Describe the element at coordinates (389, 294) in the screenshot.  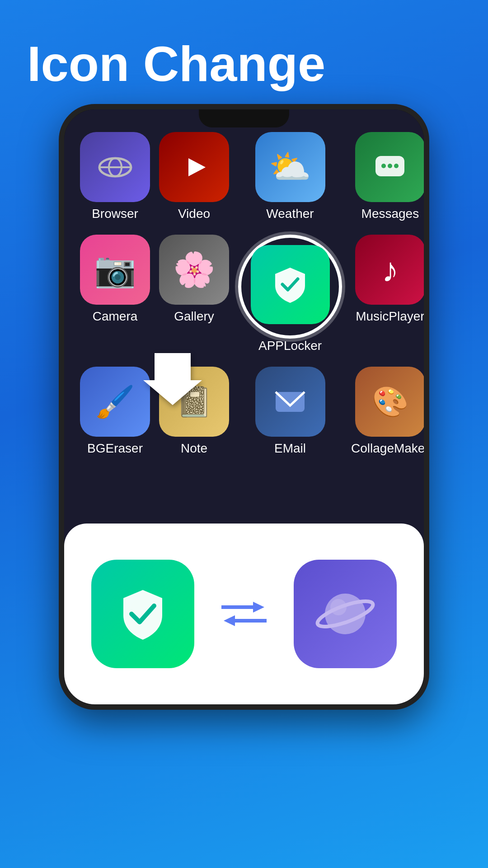
I see `app-musicplayer: ♪ MusicPlayer` at that location.